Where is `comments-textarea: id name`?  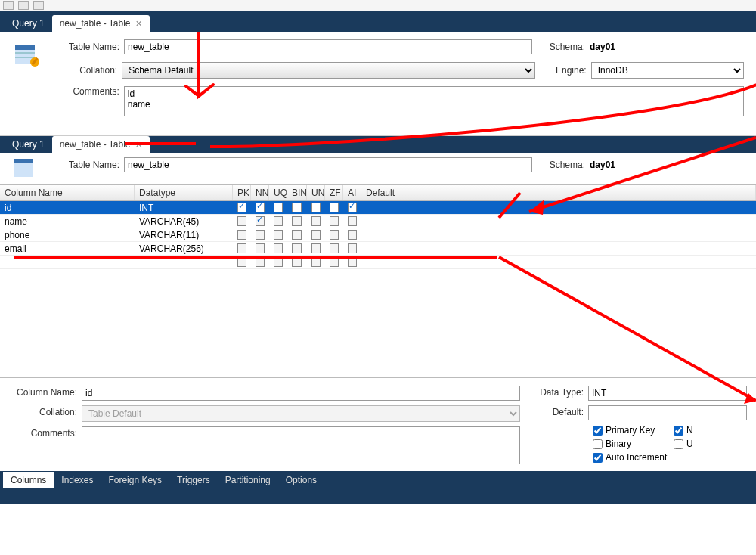 comments-textarea: id name is located at coordinates (434, 101).